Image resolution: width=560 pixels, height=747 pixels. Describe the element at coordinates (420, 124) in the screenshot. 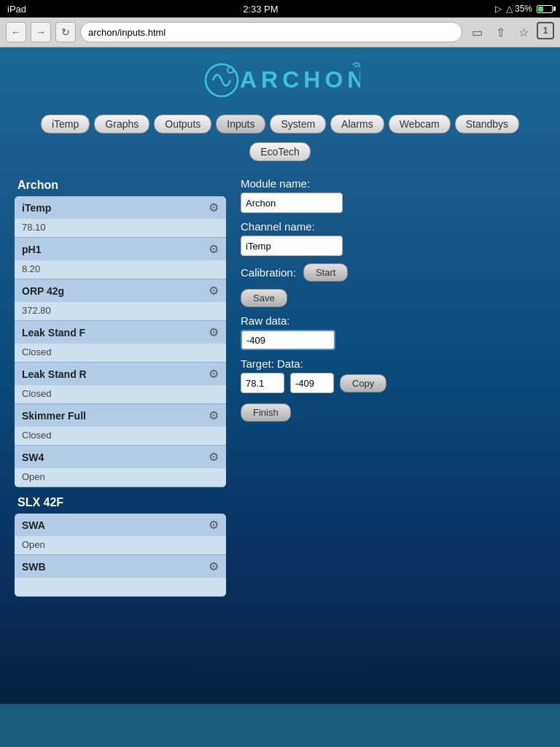

I see `nav-webcam: Webcam` at that location.